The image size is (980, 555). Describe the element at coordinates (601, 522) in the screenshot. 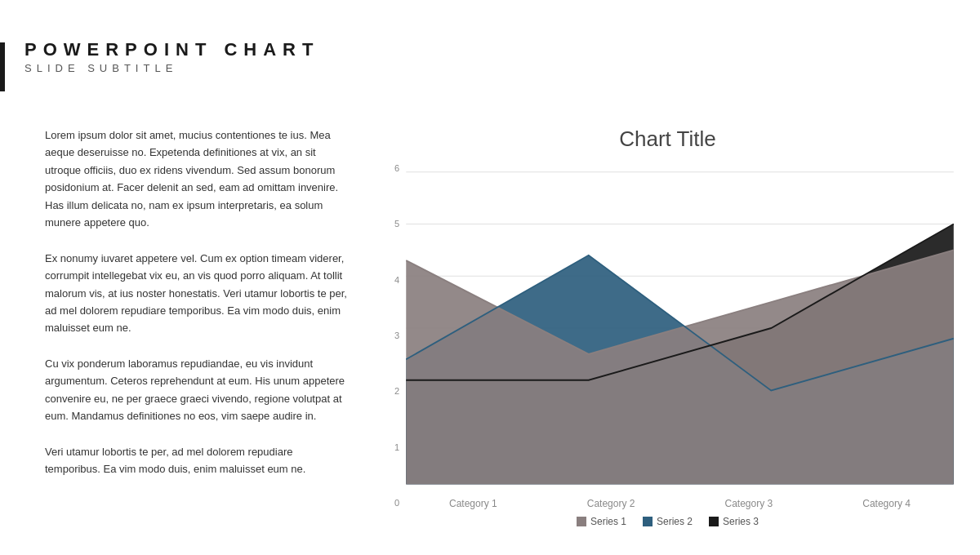

I see `legend-item: Series 1` at that location.